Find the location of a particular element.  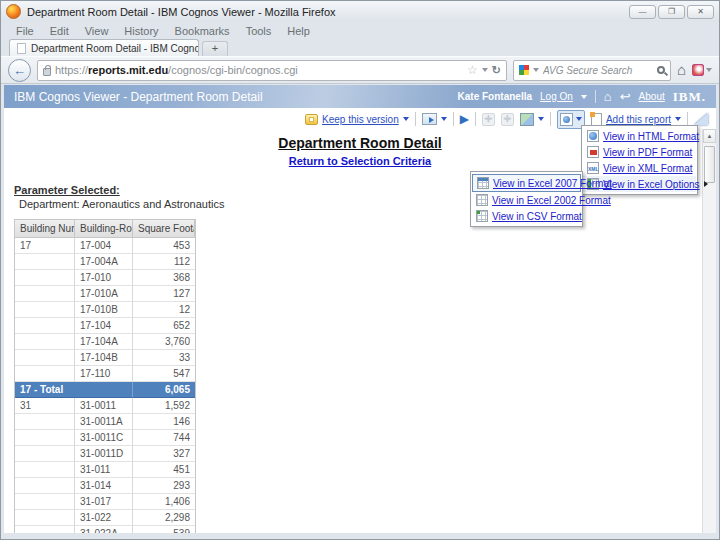

keep-this-version-button: Keep this version is located at coordinates (357, 120).